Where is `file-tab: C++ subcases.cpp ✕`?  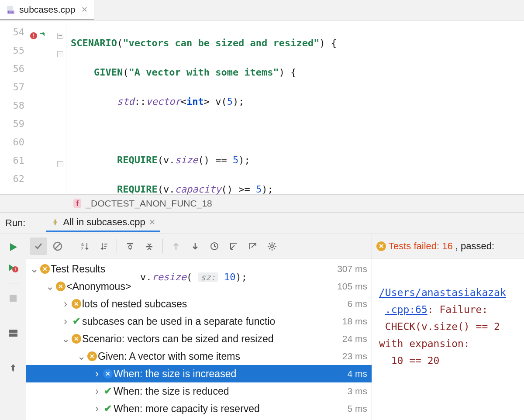 file-tab: C++ subcases.cpp ✕ is located at coordinates (47, 10).